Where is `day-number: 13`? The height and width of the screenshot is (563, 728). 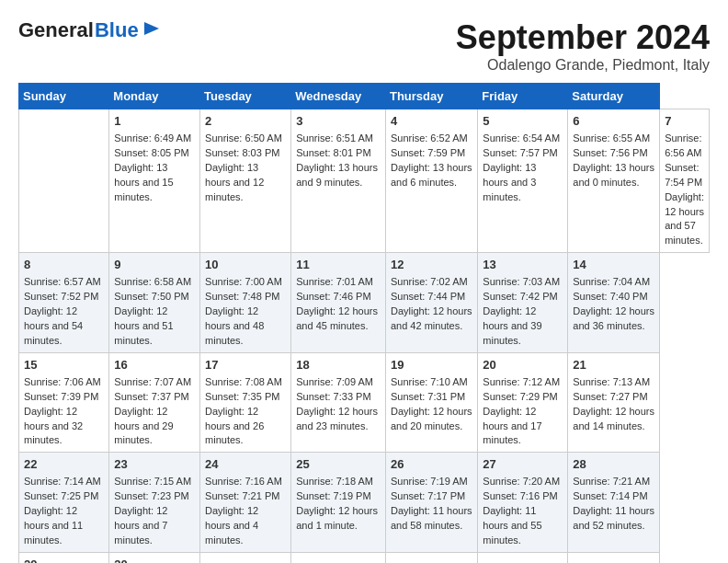
day-number: 13 is located at coordinates (522, 265).